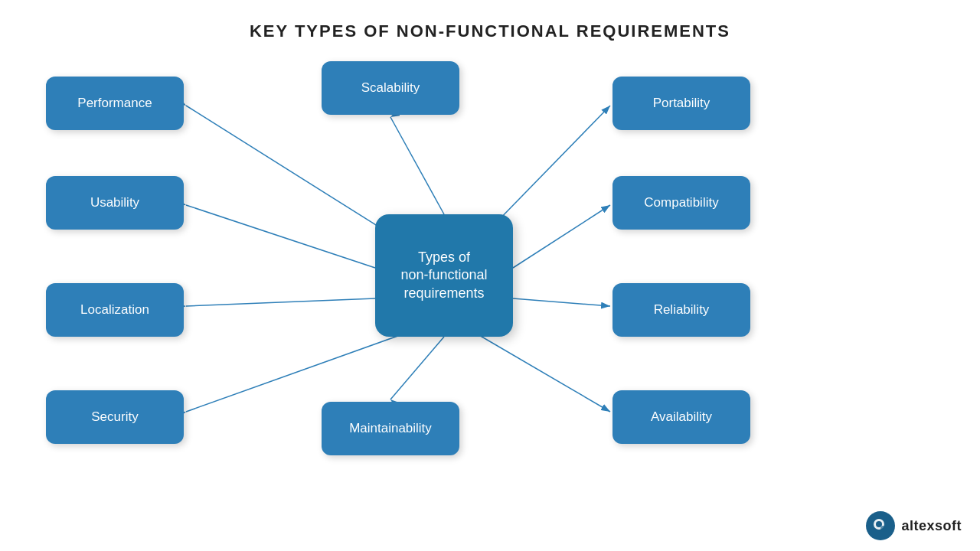  I want to click on node-portability: Portability, so click(681, 103).